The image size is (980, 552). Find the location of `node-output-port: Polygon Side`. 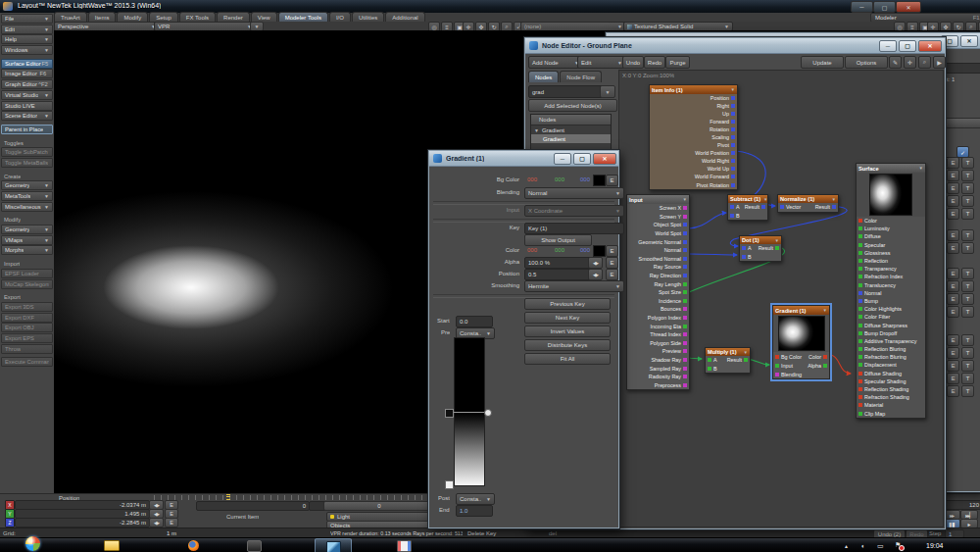

node-output-port: Polygon Side is located at coordinates (659, 343).